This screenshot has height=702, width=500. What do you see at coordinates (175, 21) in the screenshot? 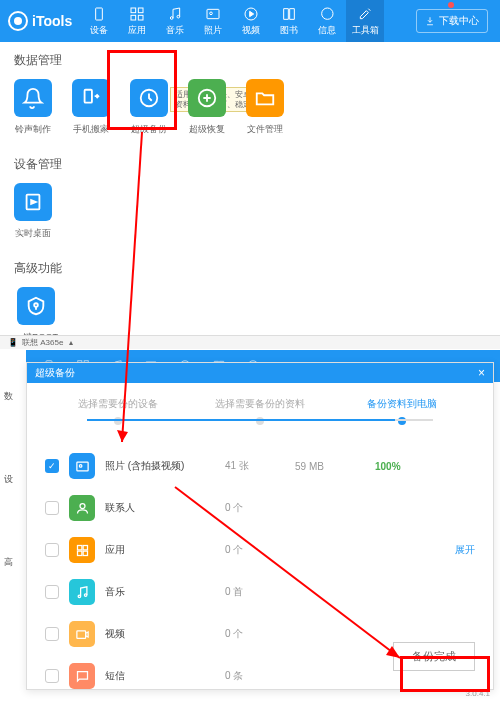
I see `nav-music: 音乐` at bounding box center [175, 21].